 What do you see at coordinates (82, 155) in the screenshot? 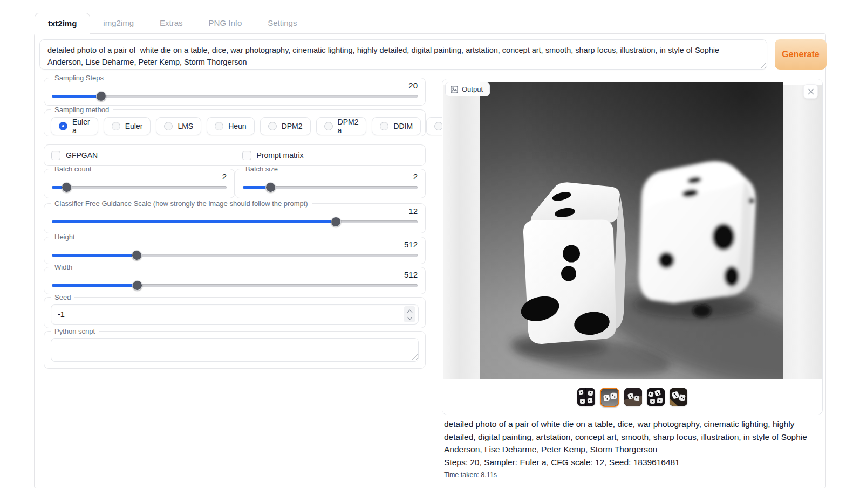
I see `gfpgan-label: GFPGAN` at bounding box center [82, 155].